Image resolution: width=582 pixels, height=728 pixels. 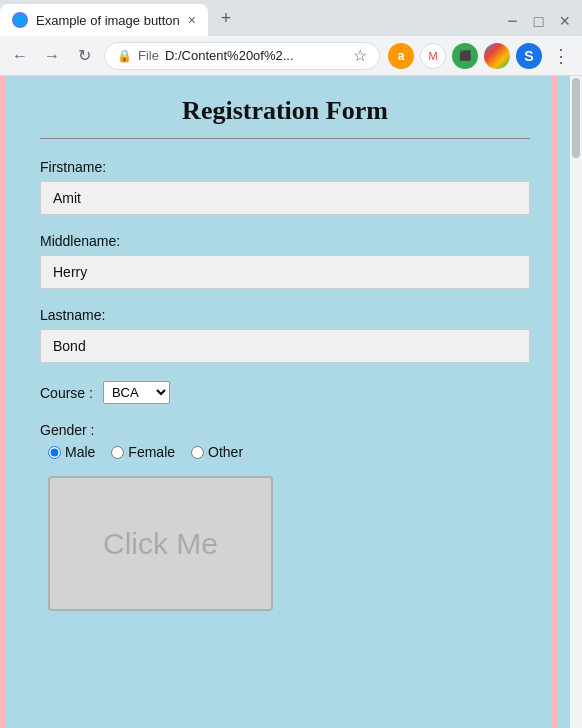 What do you see at coordinates (52, 56) in the screenshot?
I see `forward-button: →` at bounding box center [52, 56].